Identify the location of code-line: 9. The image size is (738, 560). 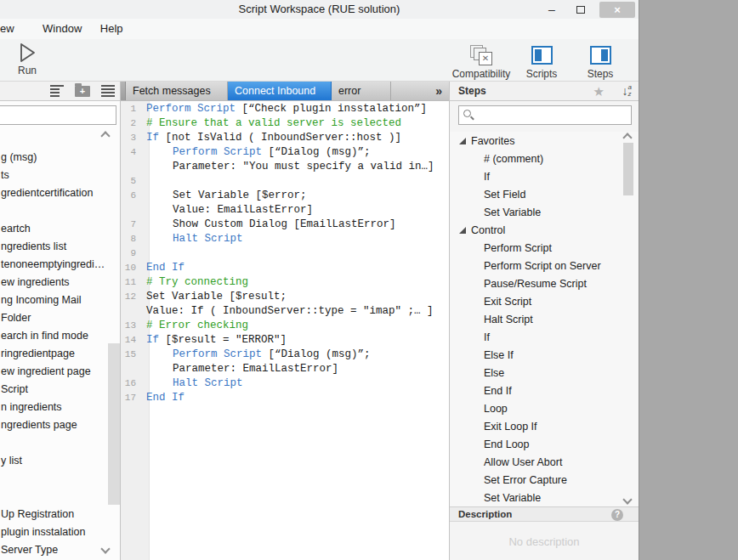
(285, 253).